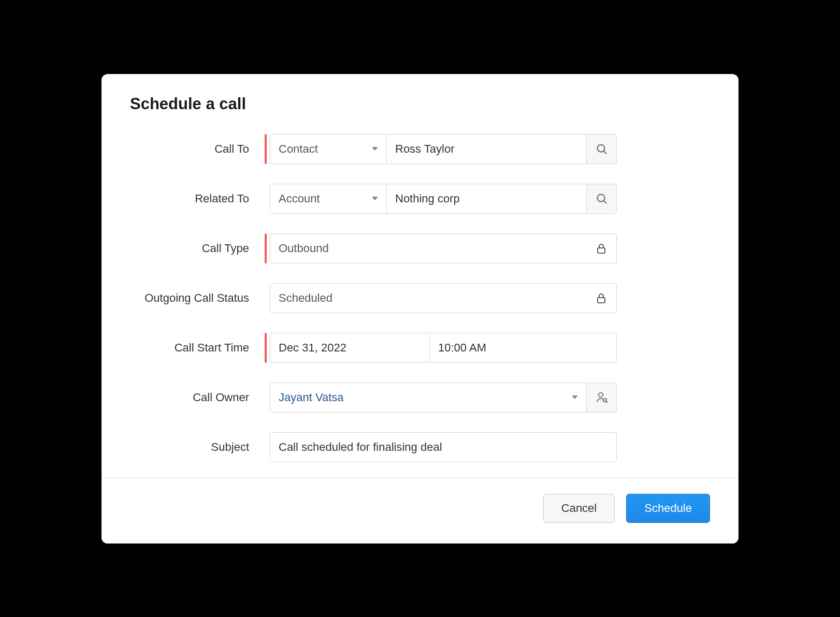  What do you see at coordinates (420, 248) in the screenshot?
I see `row-call-type: Call Type Outbound` at bounding box center [420, 248].